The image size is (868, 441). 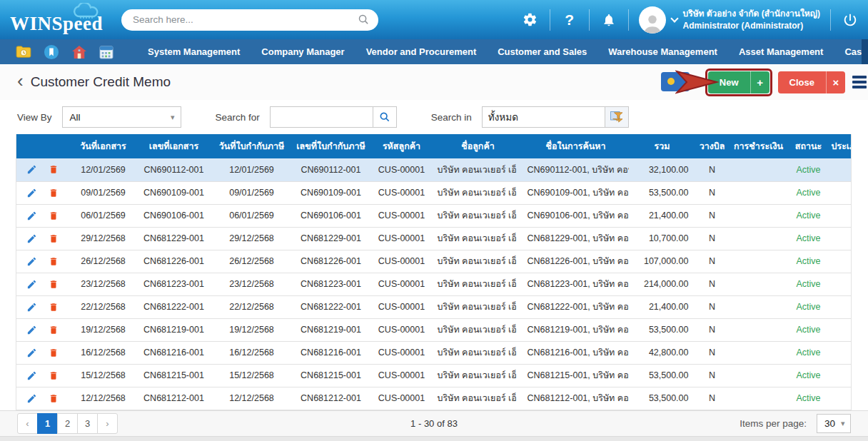 What do you see at coordinates (79, 52) in the screenshot?
I see `home-icon` at bounding box center [79, 52].